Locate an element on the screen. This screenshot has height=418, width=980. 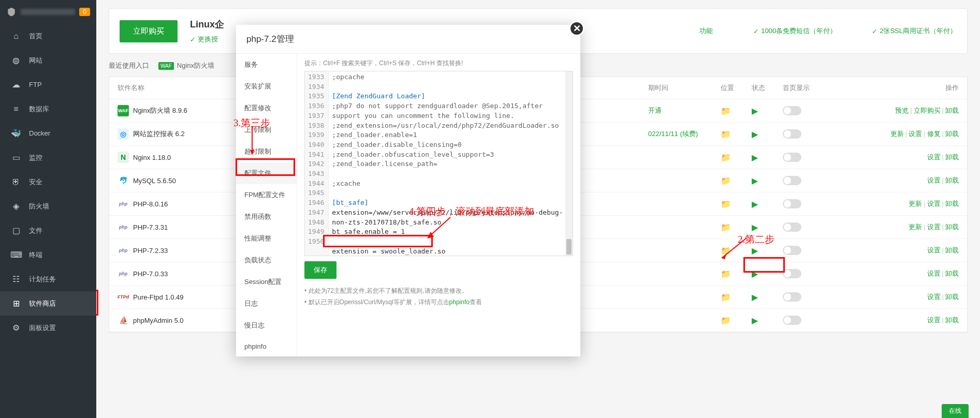
save-button: 保存 is located at coordinates (320, 270).